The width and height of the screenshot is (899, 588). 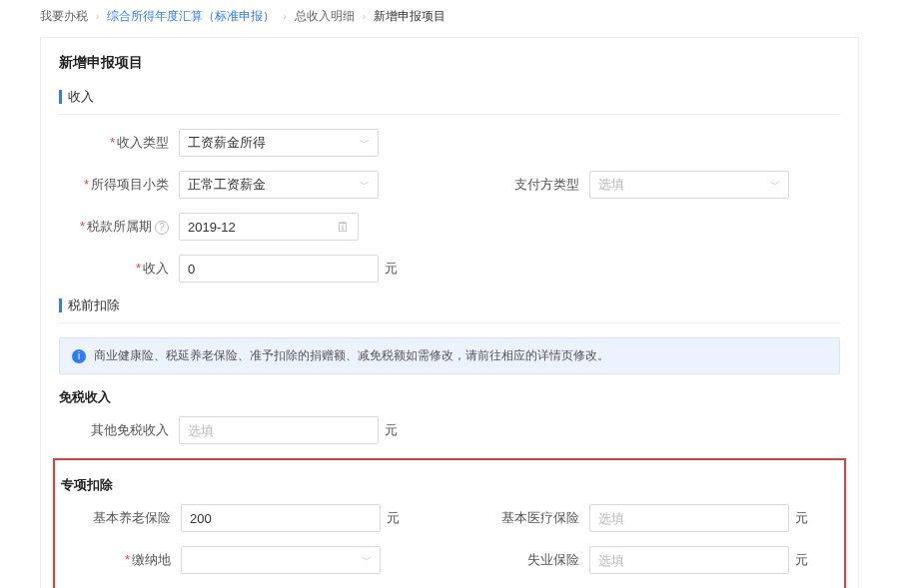 What do you see at coordinates (611, 185) in the screenshot?
I see `select-payer-type-value: 选填` at bounding box center [611, 185].